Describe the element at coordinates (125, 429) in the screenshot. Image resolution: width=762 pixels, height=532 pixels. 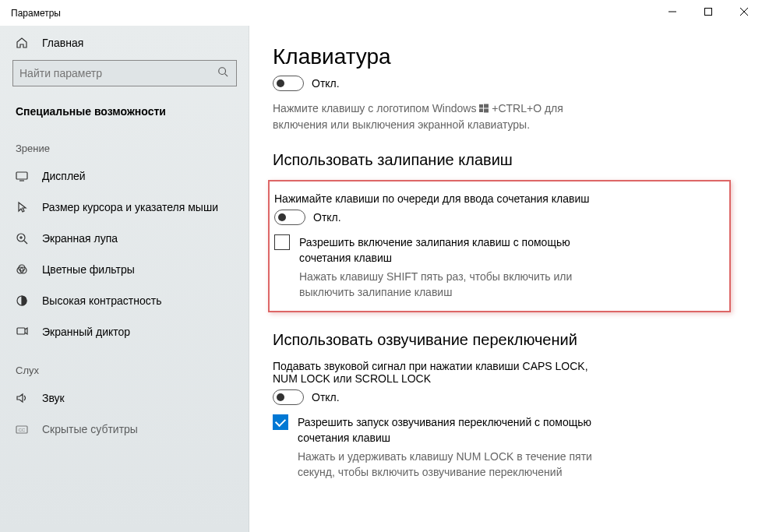
I see `sidebar-item-cc: CC Скрытые субтитры` at that location.